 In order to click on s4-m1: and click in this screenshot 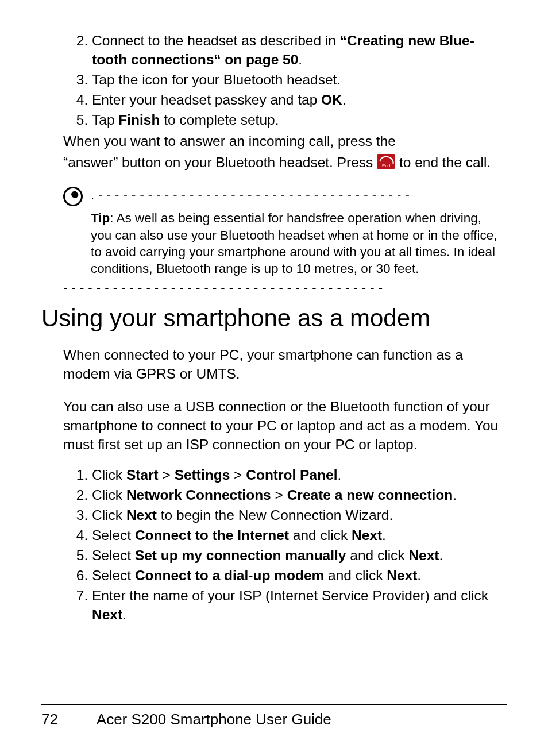, I will do `click(321, 535)`.